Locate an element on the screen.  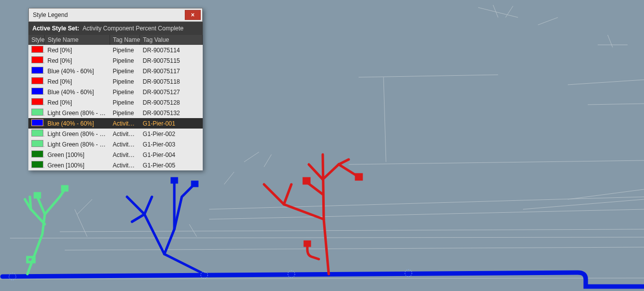
tag-value-cell: DR-90075117 is located at coordinates (171, 71).